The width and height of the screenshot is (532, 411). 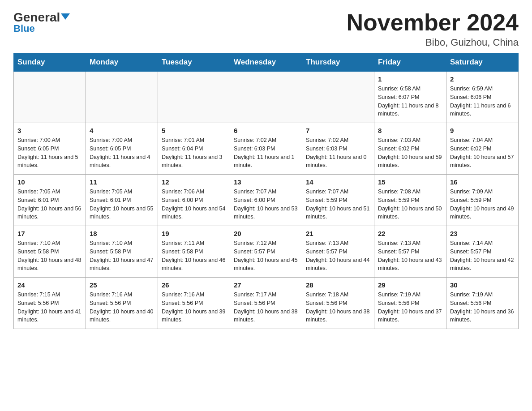 I want to click on calendar-week-row: 17Sunrise: 7:10 AMSunset: 5:58 PMDayligh…, so click(x=266, y=252).